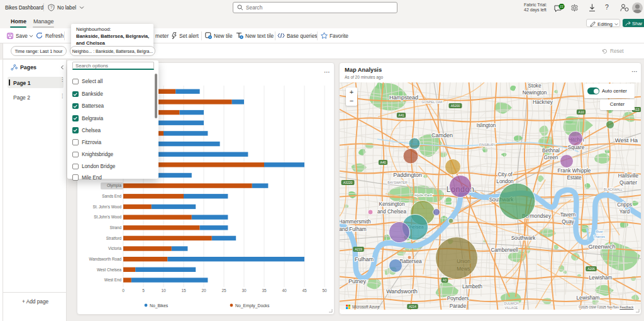 This screenshot has height=321, width=644. What do you see at coordinates (628, 183) in the screenshot?
I see `svg-text: Quarter` at bounding box center [628, 183].